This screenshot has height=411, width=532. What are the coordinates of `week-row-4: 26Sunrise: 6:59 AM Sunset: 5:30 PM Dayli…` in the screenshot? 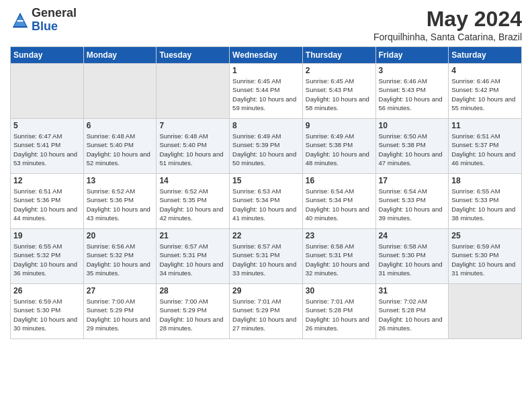 It's located at (266, 312).